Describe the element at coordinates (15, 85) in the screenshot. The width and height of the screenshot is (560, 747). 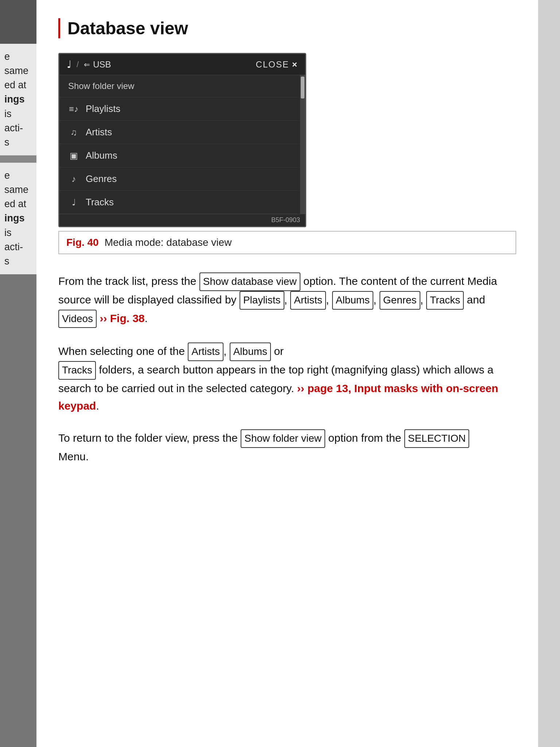
I see `sidebar-text-edat-1: ed at` at that location.